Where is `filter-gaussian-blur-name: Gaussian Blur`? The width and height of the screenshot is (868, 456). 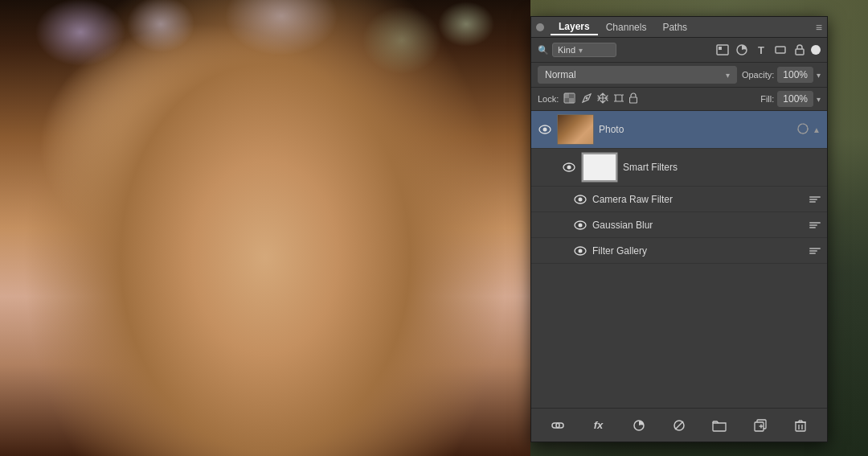
filter-gaussian-blur-name: Gaussian Blur is located at coordinates (698, 225).